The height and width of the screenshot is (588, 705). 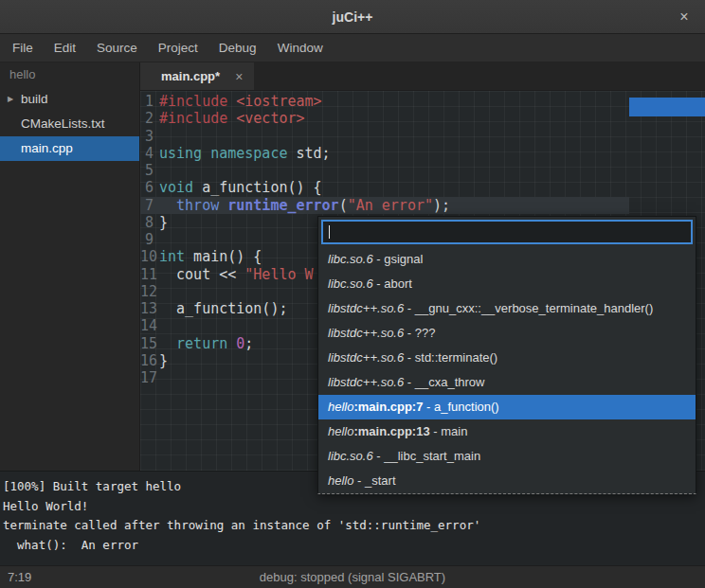 I want to click on minimap-viewport-indicator, so click(x=667, y=107).